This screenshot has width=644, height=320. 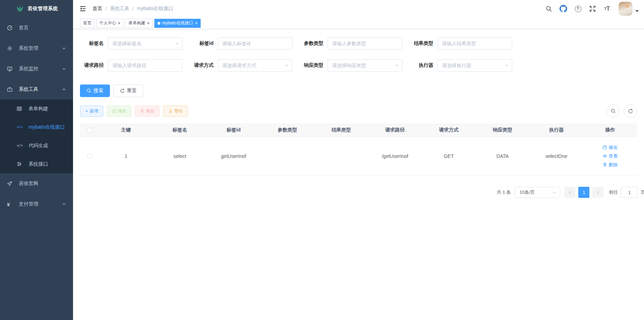 I want to click on sidebar-item-home: 首页, so click(x=37, y=28).